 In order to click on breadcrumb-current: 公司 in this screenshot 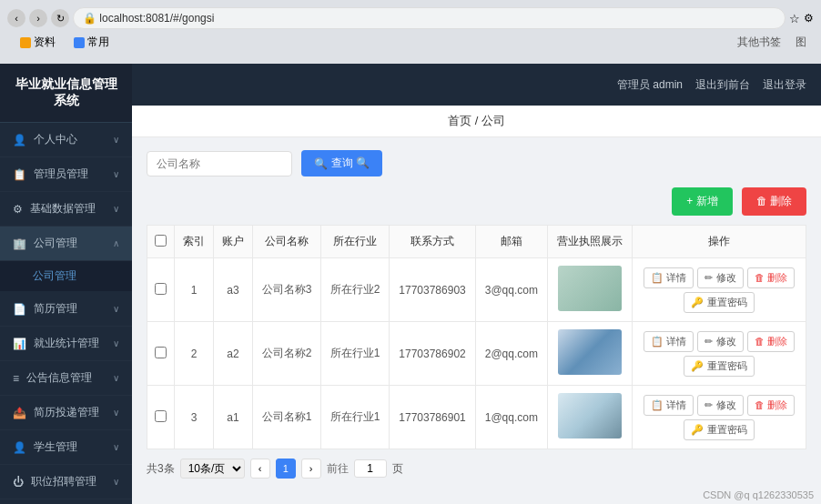, I will do `click(493, 120)`.